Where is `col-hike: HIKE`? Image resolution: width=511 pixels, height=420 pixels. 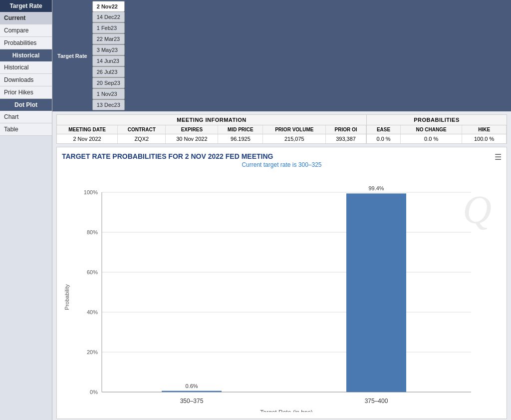
col-hike: HIKE is located at coordinates (484, 130).